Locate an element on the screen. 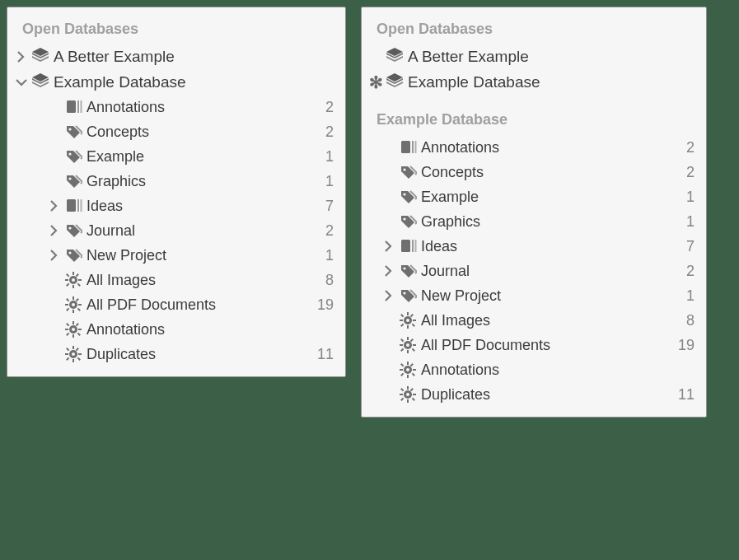 Image resolution: width=739 pixels, height=560 pixels. section-header-example-database: Example Database is located at coordinates (534, 120).